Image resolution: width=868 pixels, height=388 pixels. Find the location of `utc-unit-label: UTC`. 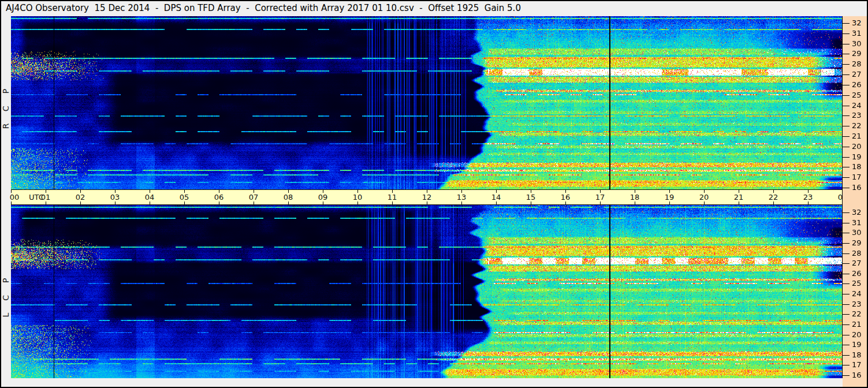

utc-unit-label: UTC is located at coordinates (36, 197).